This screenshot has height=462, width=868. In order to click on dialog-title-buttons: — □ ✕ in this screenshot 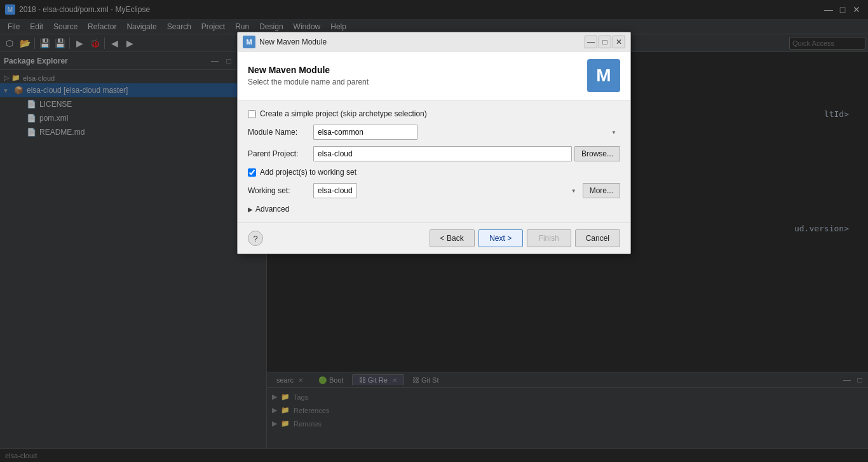, I will do `click(605, 42)`.